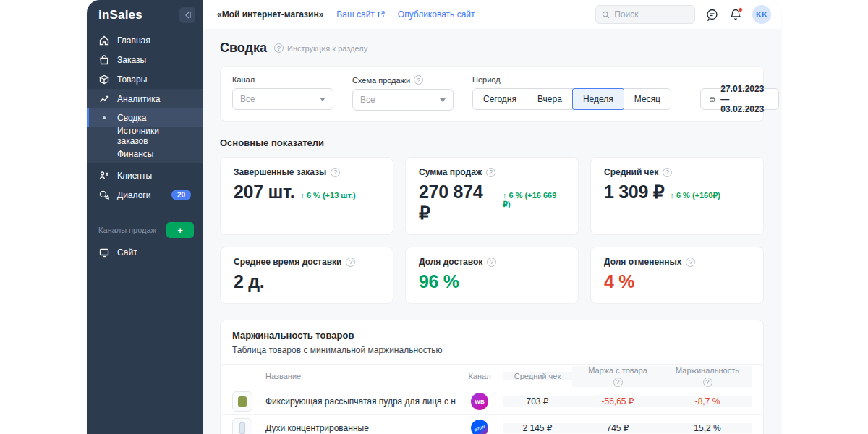 Image resolution: width=868 pixels, height=434 pixels. I want to click on dialogs-icon, so click(104, 195).